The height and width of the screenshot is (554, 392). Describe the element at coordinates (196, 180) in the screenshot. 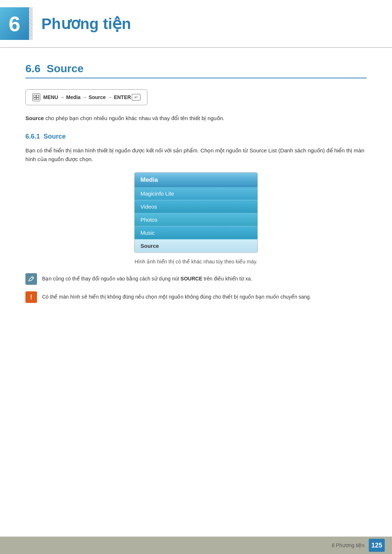

I see `media-menu-title: Media` at that location.